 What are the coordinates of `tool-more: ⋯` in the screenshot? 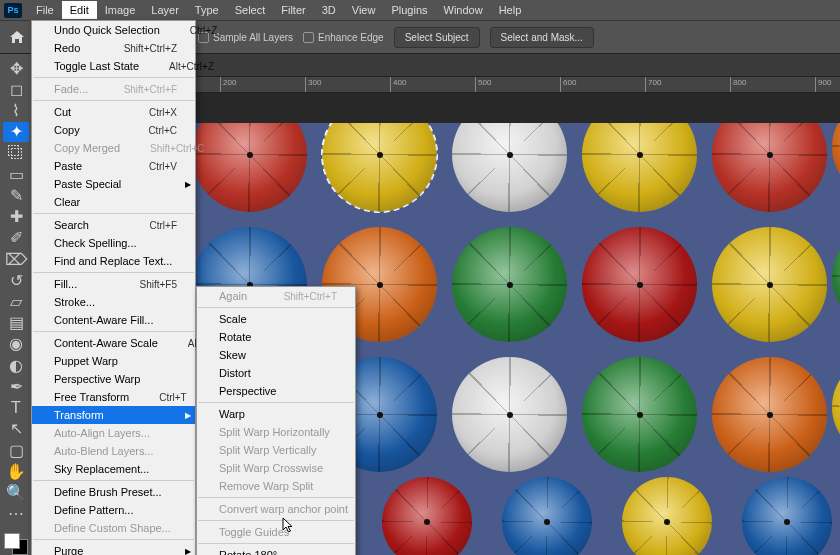 It's located at (16, 514).